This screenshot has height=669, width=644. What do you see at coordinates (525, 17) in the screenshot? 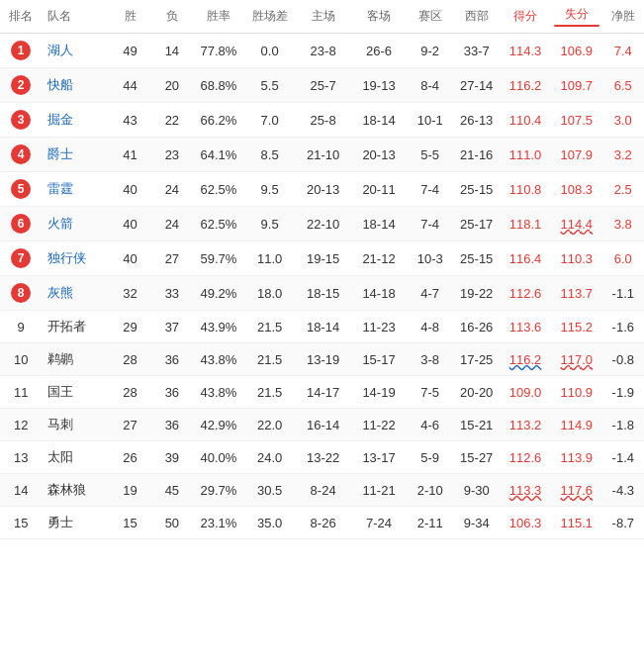
I see `header-pts: 得分` at bounding box center [525, 17].